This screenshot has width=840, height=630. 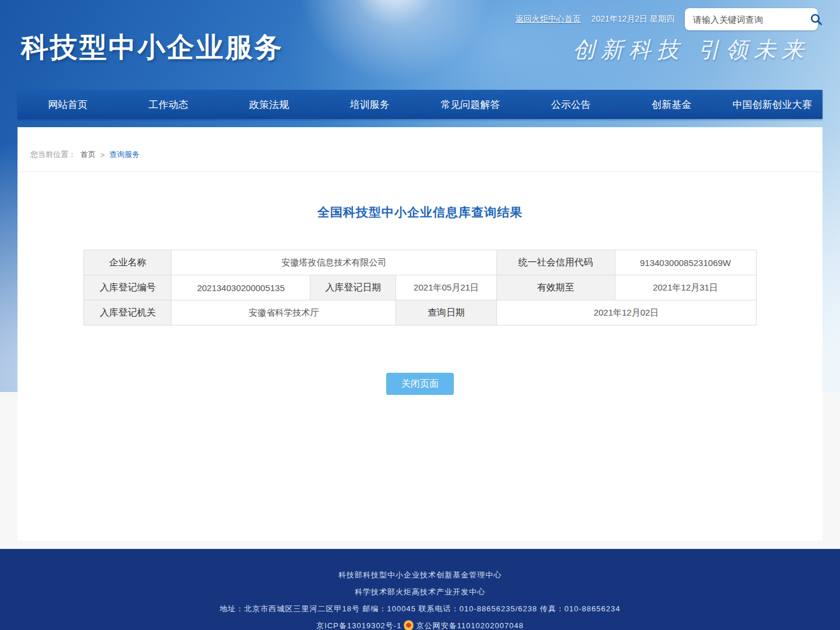 I want to click on site-footer: 科技部科技型中小企业技术创新基金管理中心科学技术部火炬高技术产业开发中心地址：北…, so click(x=420, y=589).